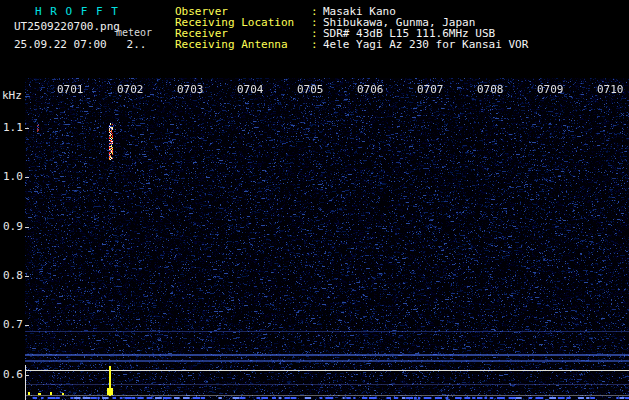 Image resolution: width=629 pixels, height=400 pixels. What do you see at coordinates (13, 128) in the screenshot?
I see `y-tick-label: 1.1` at bounding box center [13, 128].